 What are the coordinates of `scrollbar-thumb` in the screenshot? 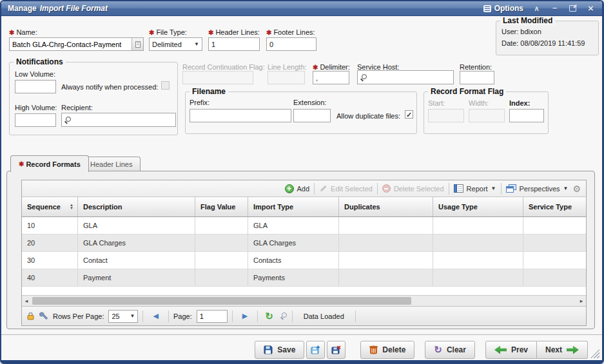 It's located at (222, 301).